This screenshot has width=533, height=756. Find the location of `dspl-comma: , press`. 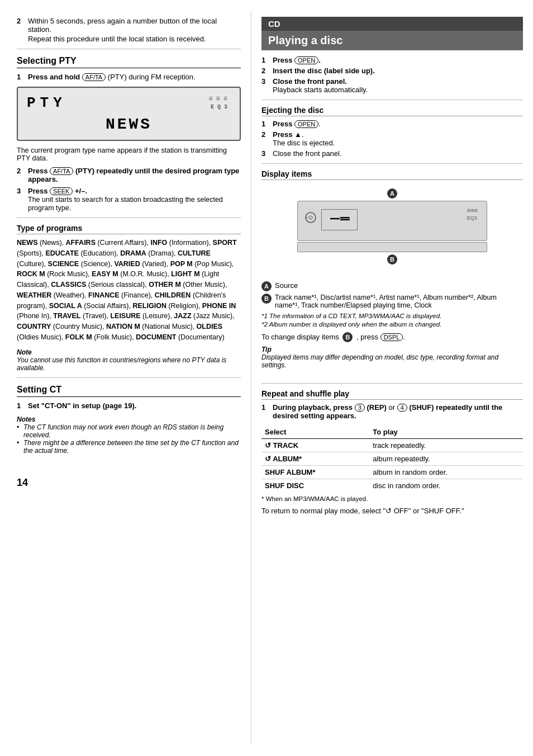

dspl-comma: , press is located at coordinates (369, 337).